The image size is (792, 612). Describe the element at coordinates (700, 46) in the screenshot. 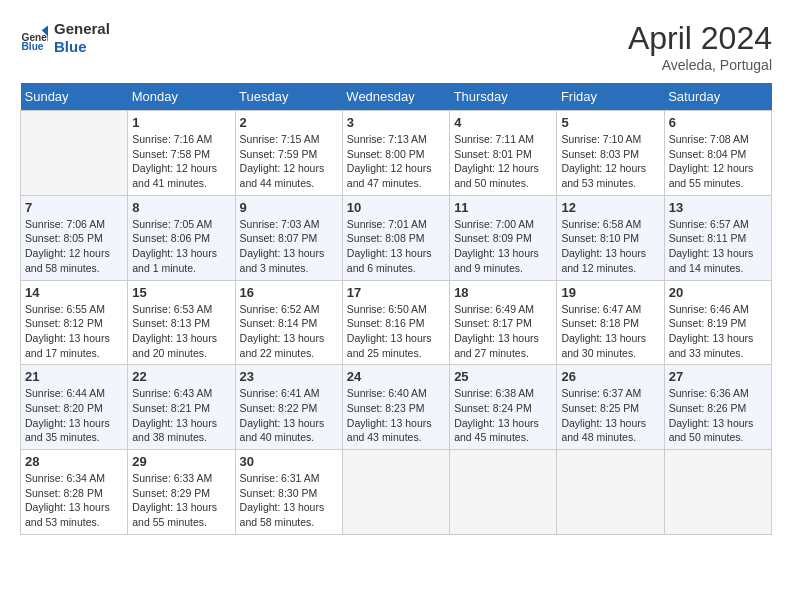

I see `title-block: April 2024 Aveleda, Portugal` at that location.